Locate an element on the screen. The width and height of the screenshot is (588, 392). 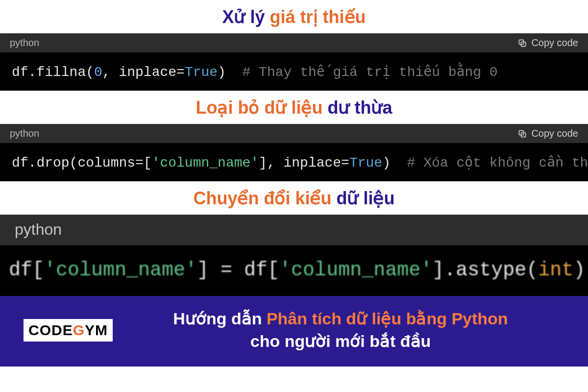
footer-line2: cho người mới bắt đầu is located at coordinates (341, 341).